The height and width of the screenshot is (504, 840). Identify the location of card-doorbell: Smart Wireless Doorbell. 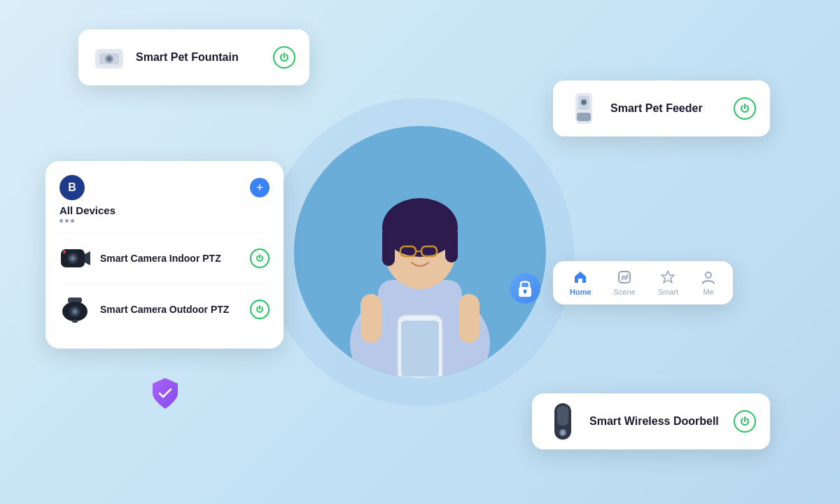
(651, 421).